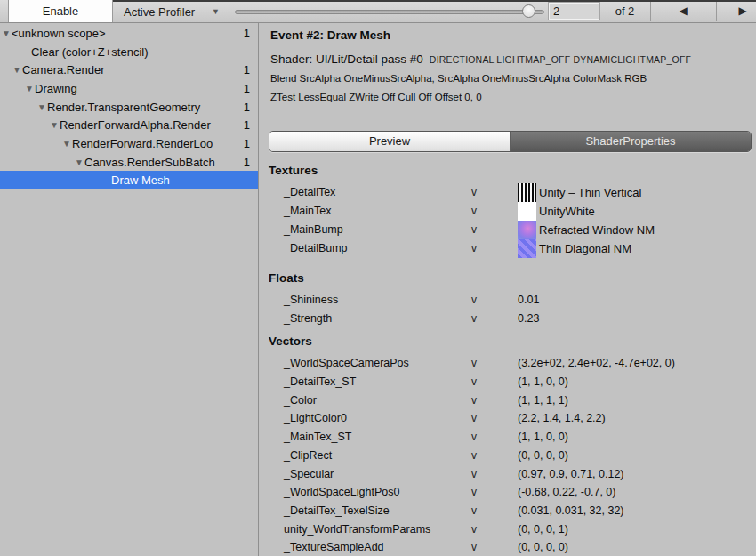 The height and width of the screenshot is (556, 756). What do you see at coordinates (56, 89) in the screenshot?
I see `tree-item-label: Drawing` at bounding box center [56, 89].